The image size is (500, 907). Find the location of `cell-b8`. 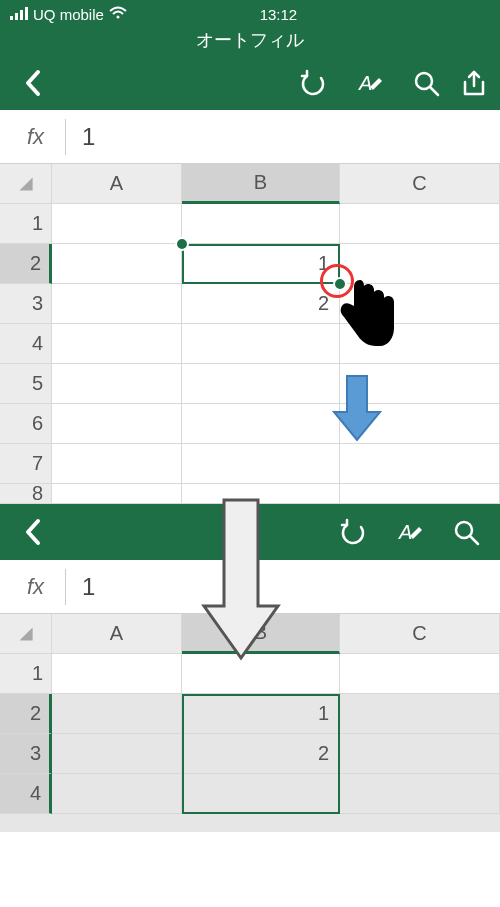

cell-b8 is located at coordinates (261, 494).